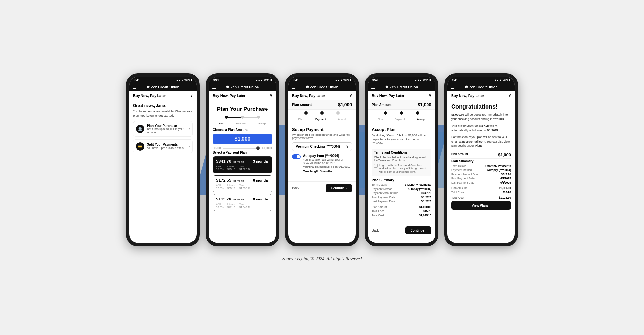 The height and width of the screenshot is (335, 644). I want to click on summary-val-cost-4: $1,025.10, so click(425, 215).